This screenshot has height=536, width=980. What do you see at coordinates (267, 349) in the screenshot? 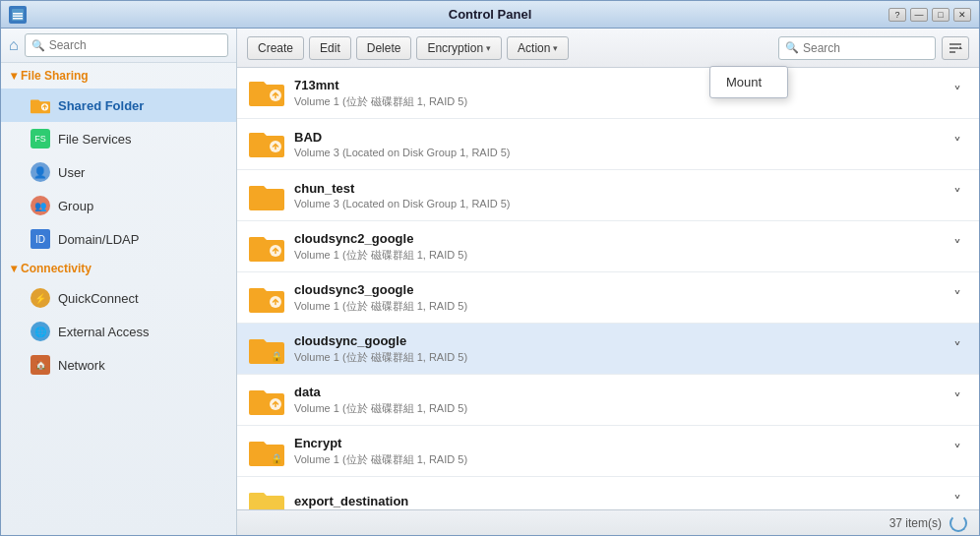
I see `file-icon-cloudsyng-google: 🔒` at bounding box center [267, 349].